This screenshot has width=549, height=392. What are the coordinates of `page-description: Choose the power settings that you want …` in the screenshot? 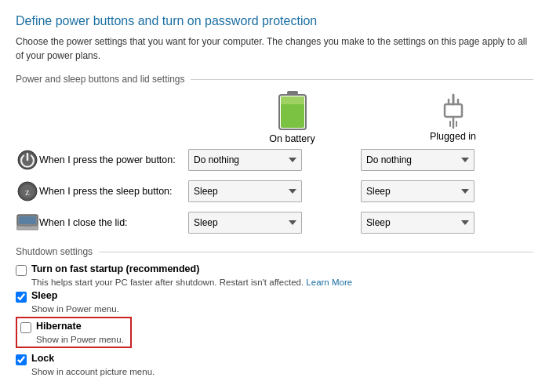 It's located at (274, 49).